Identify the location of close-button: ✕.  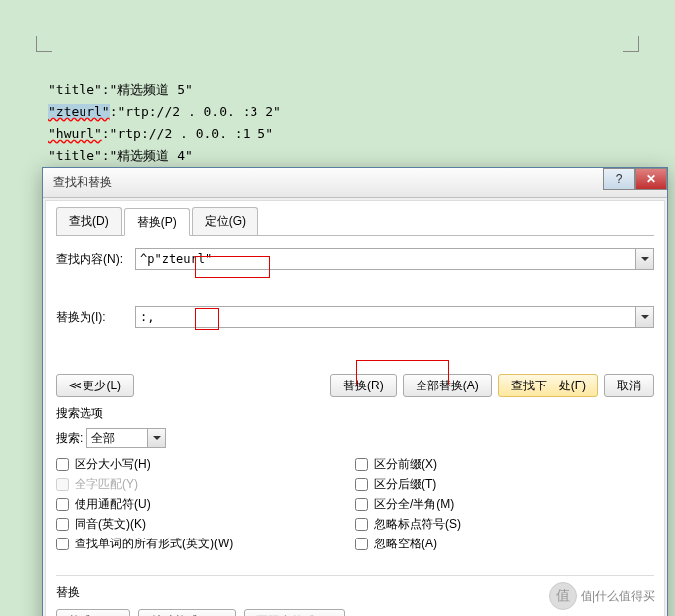
(651, 179).